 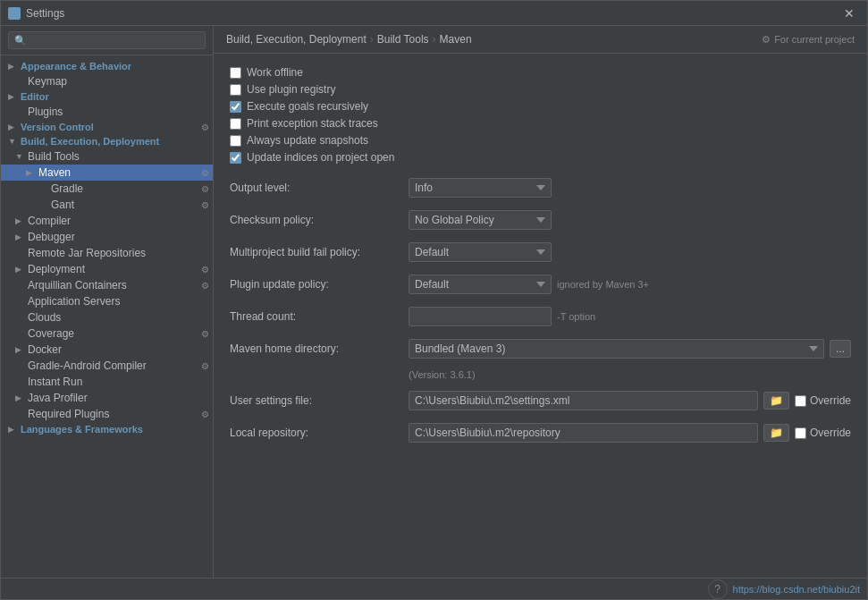 What do you see at coordinates (403, 39) in the screenshot?
I see `breadcrumb-part-2: Build Tools` at bounding box center [403, 39].